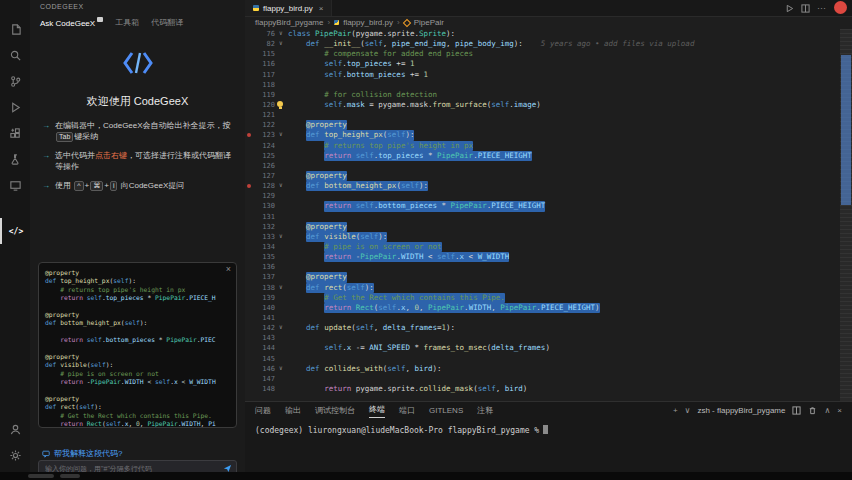 Image resolution: width=852 pixels, height=480 pixels. I want to click on scrollbar-slider, so click(846, 216).